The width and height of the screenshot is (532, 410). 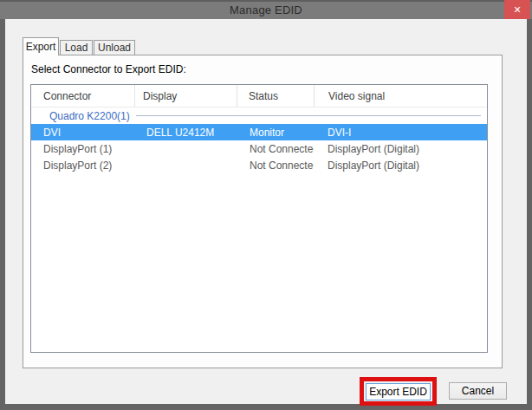 I want to click on tab-export-label: Export, so click(x=42, y=47).